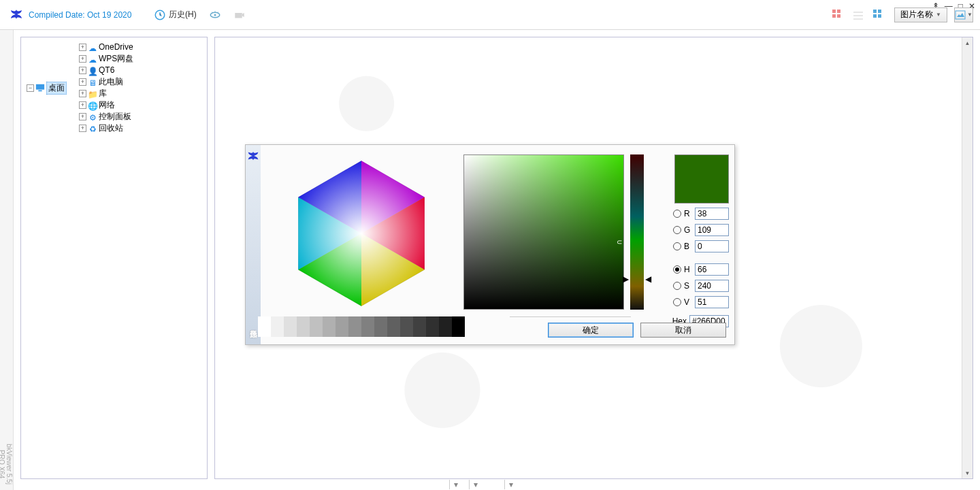  Describe the element at coordinates (361, 327) in the screenshot. I see `grayscale-row` at that location.